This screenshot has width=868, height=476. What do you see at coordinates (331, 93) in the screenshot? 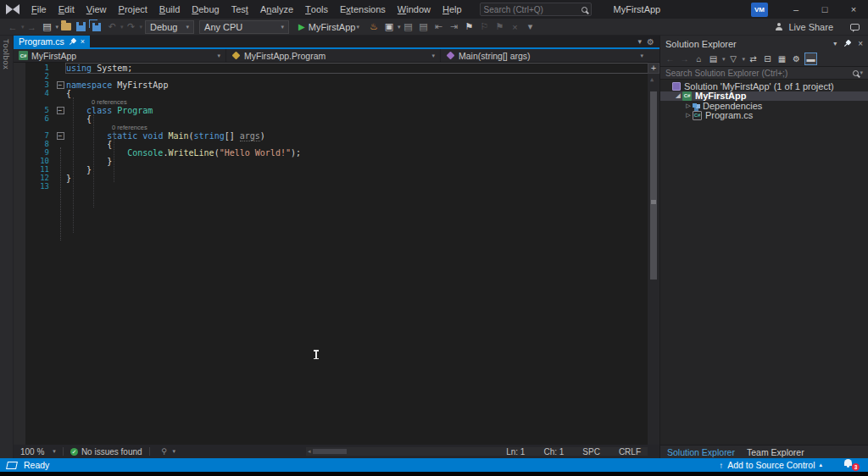
I see `code-line: 4{` at bounding box center [331, 93].